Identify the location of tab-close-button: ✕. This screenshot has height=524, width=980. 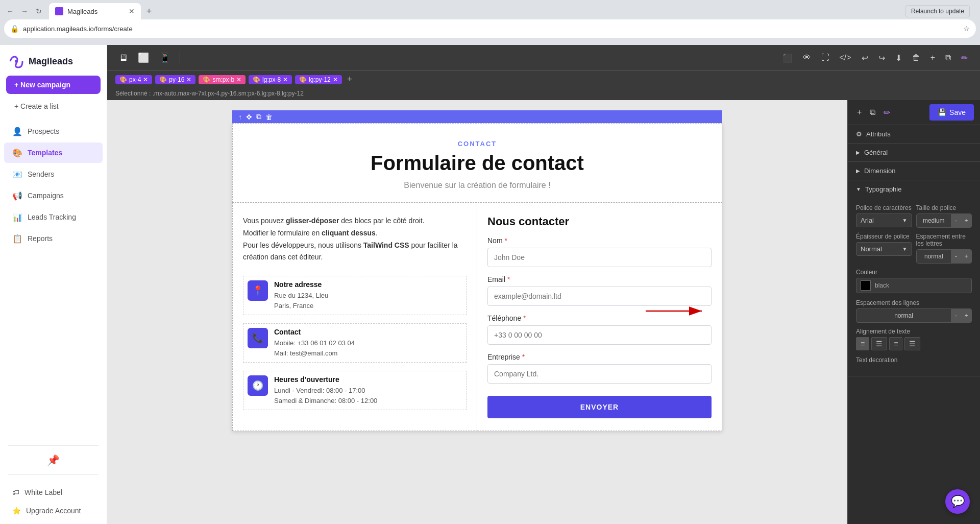
(132, 11).